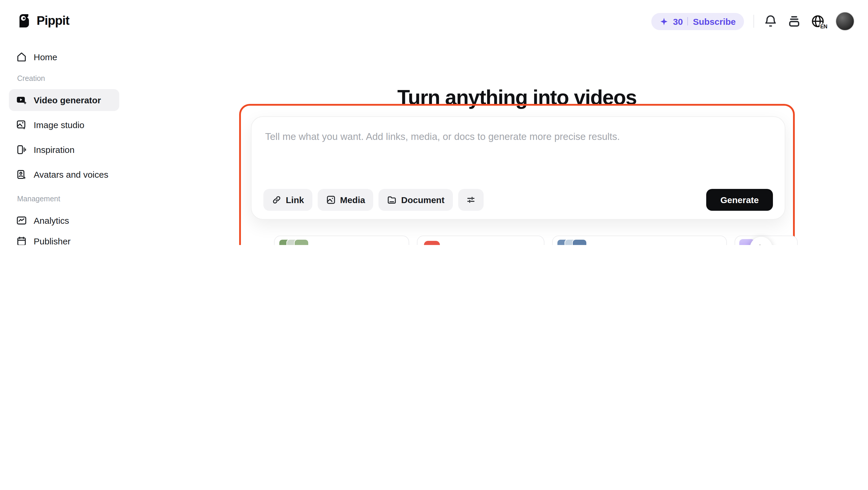 The width and height of the screenshot is (868, 490). Describe the element at coordinates (22, 220) in the screenshot. I see `analytics-icon` at that location.